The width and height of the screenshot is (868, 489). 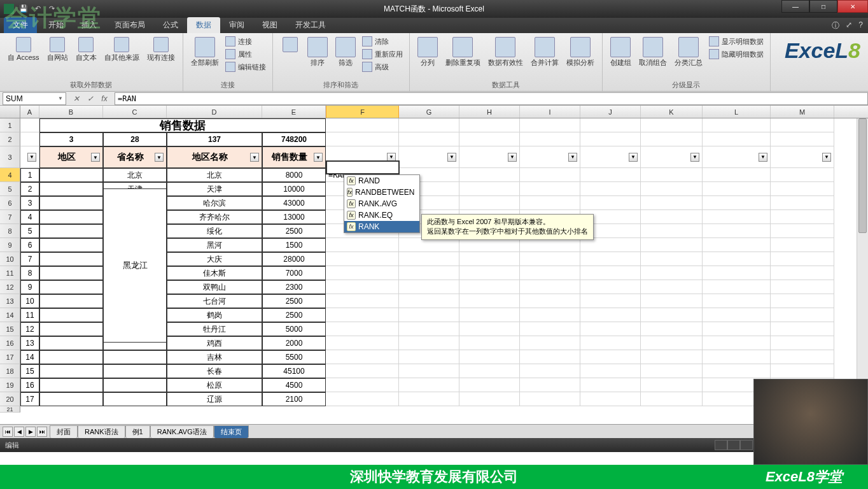 I want to click on cell: 长春, so click(x=214, y=371).